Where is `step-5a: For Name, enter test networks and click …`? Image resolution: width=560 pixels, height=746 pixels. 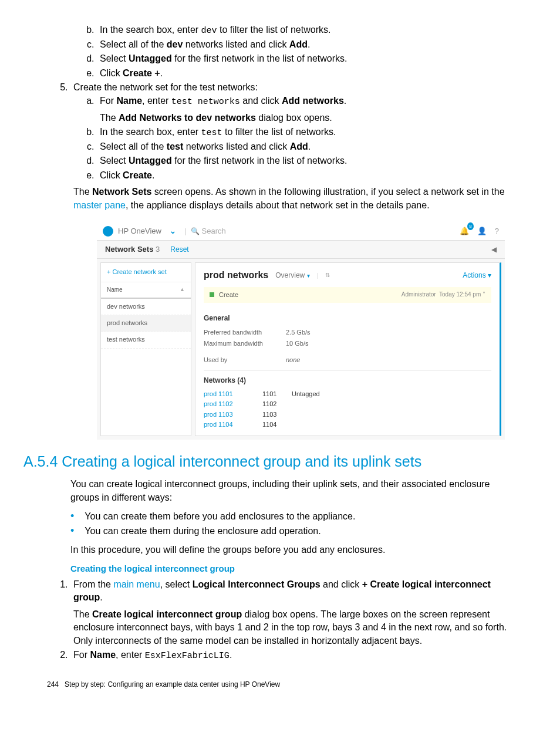
step-5a: For Name, enter test networks and click … is located at coordinates (305, 109).